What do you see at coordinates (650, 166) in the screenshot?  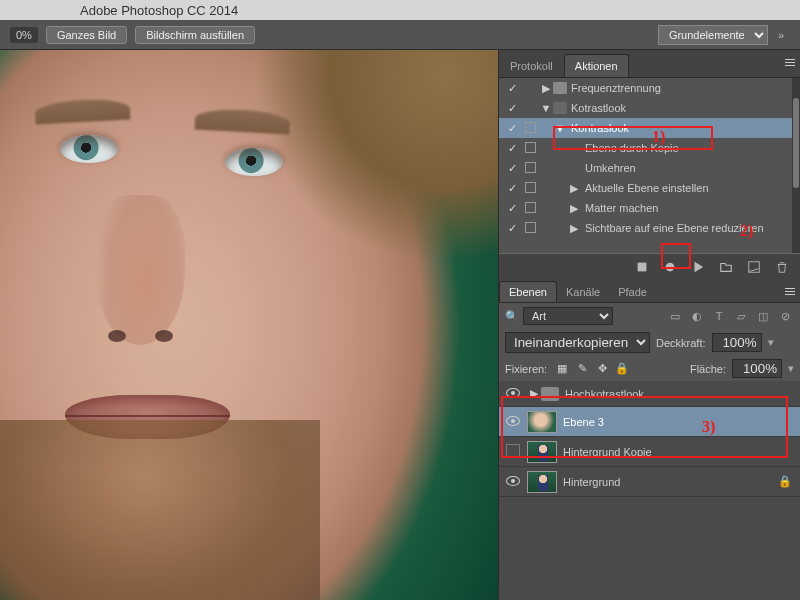 I see `actions-list: ✓▶Frequenztrennung✓▼Kotrastlook✓▼Kontras…` at bounding box center [650, 166].